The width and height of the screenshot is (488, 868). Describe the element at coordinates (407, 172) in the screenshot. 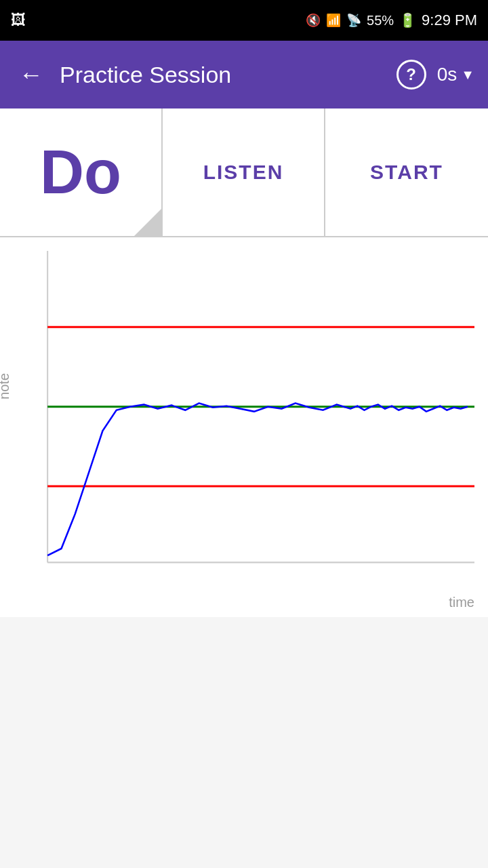

I see `start-label: START` at that location.